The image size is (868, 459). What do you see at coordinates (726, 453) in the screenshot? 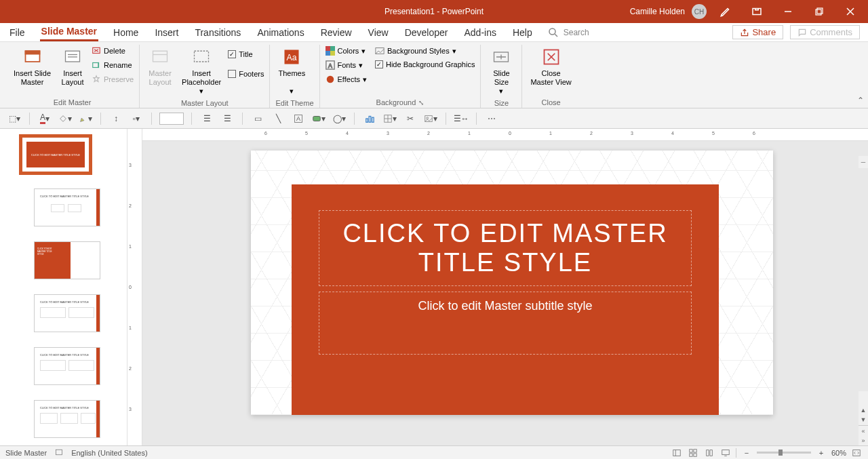
I see `slideshow-button` at bounding box center [726, 453].